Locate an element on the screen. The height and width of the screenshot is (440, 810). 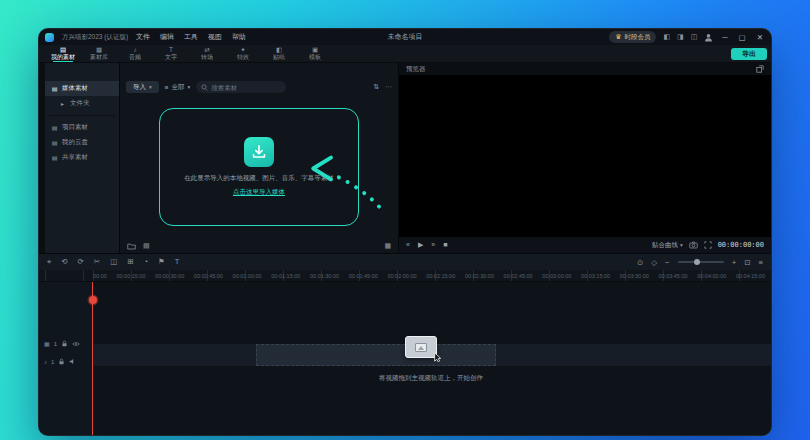
transport-icon: ■ is located at coordinates (445, 245).